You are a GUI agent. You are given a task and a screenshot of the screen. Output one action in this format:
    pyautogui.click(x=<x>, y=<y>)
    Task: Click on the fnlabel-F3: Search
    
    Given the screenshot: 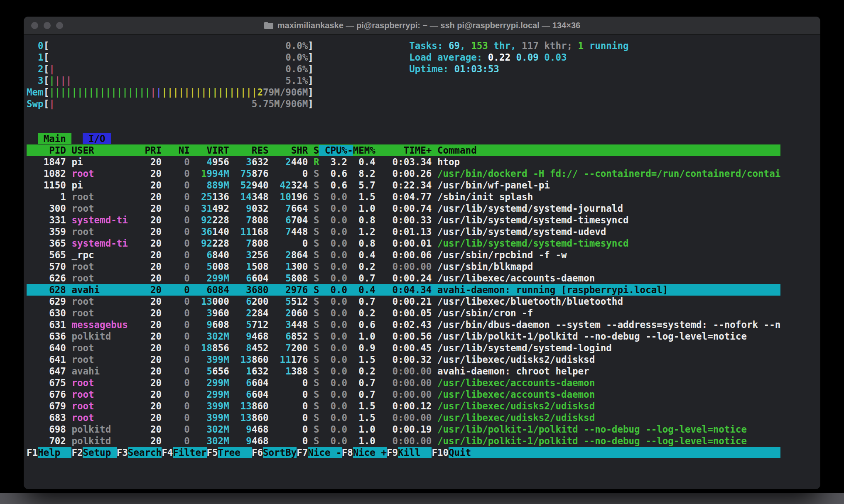 What is the action you would take?
    pyautogui.click(x=145, y=453)
    